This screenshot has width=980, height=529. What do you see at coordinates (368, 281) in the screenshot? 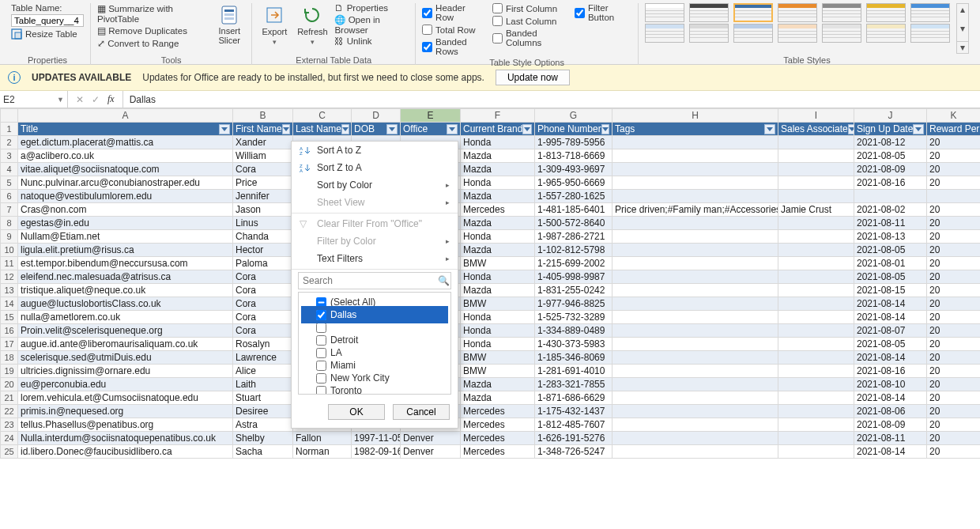
I see `filter-search-input` at bounding box center [368, 281].